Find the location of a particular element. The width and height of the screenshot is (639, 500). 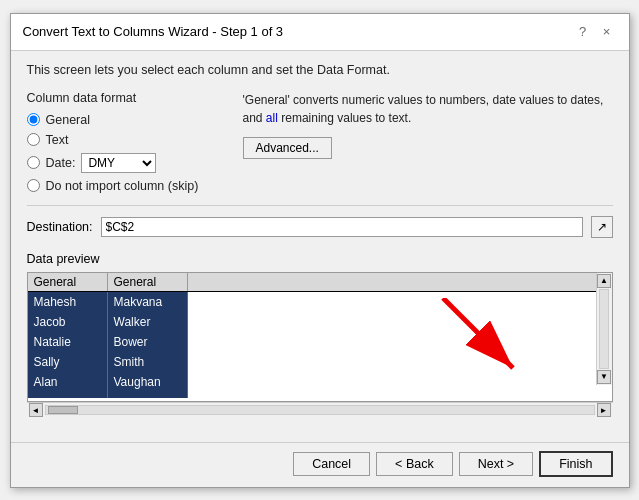

radio-general-row: General is located at coordinates (127, 120).